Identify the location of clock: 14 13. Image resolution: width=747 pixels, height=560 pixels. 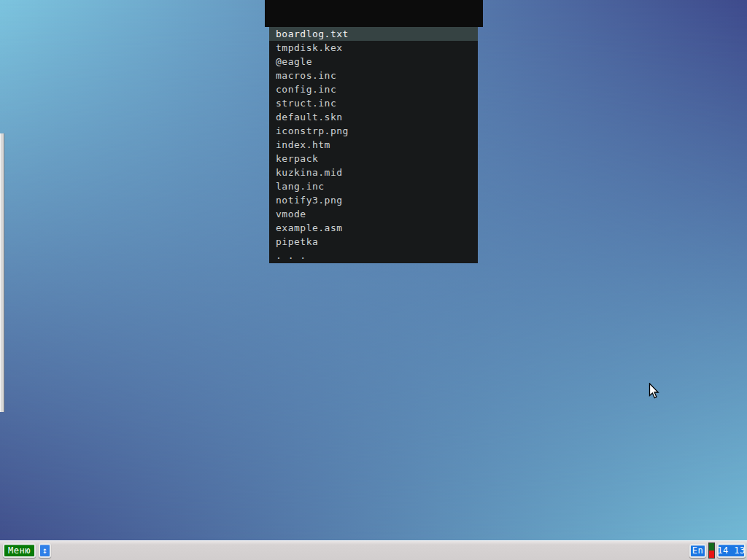
(731, 551).